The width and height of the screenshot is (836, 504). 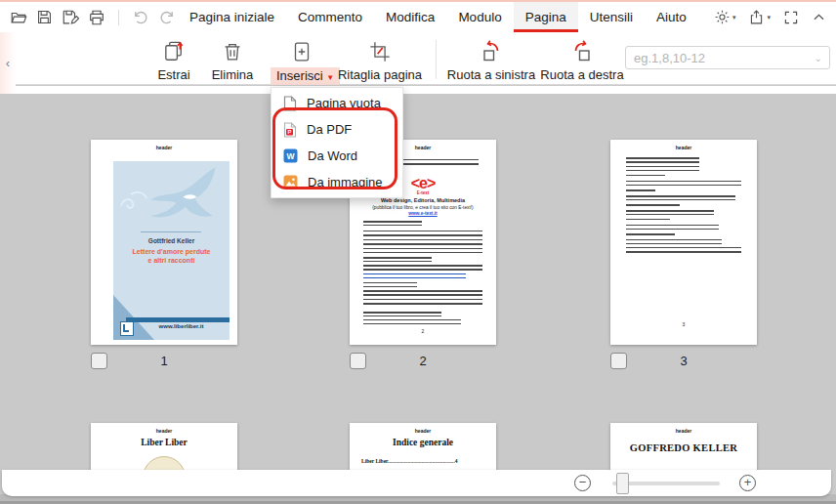 I want to click on extract-button: Estrai, so click(x=174, y=60).